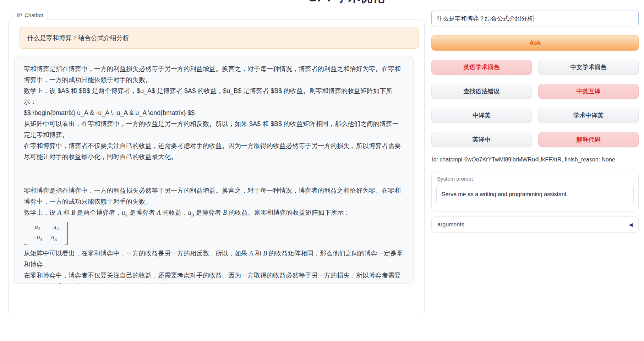  What do you see at coordinates (34, 15) in the screenshot?
I see `chatbot-label-text: Chatbot` at bounding box center [34, 15].